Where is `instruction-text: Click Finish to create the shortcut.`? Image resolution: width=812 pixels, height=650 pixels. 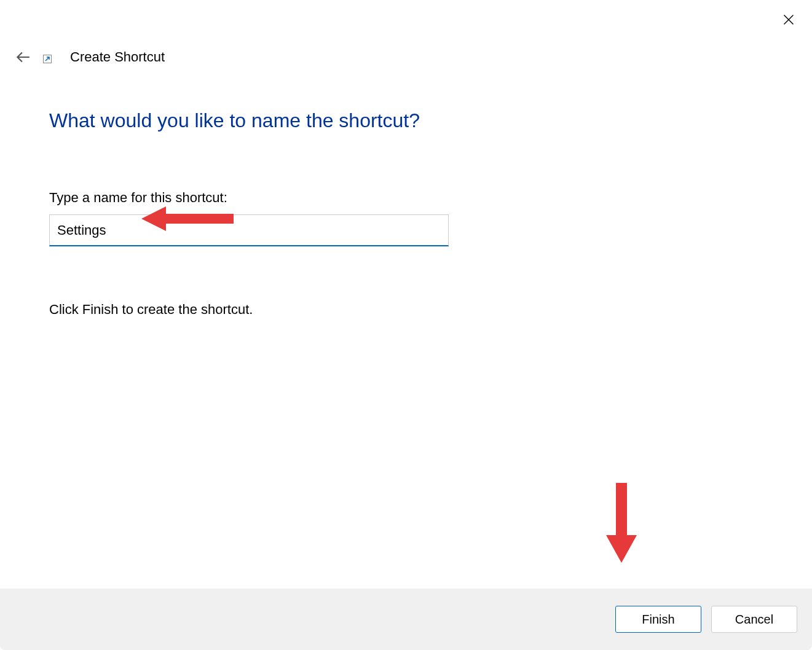 instruction-text: Click Finish to create the shortcut. is located at coordinates (406, 310).